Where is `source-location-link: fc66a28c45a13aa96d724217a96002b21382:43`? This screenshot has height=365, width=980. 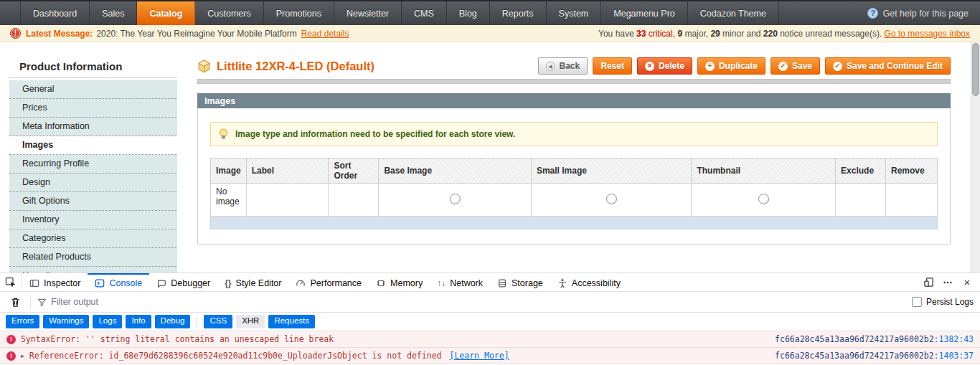 source-location-link: fc66a28c45a13aa96d724217a96002b21382:43 is located at coordinates (874, 339).